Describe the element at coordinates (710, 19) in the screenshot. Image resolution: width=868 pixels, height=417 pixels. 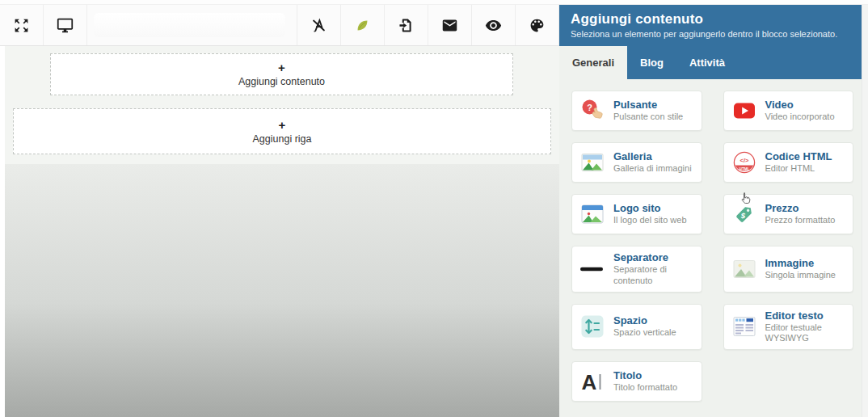
I see `panel-title: Aggiungi contenuto` at that location.